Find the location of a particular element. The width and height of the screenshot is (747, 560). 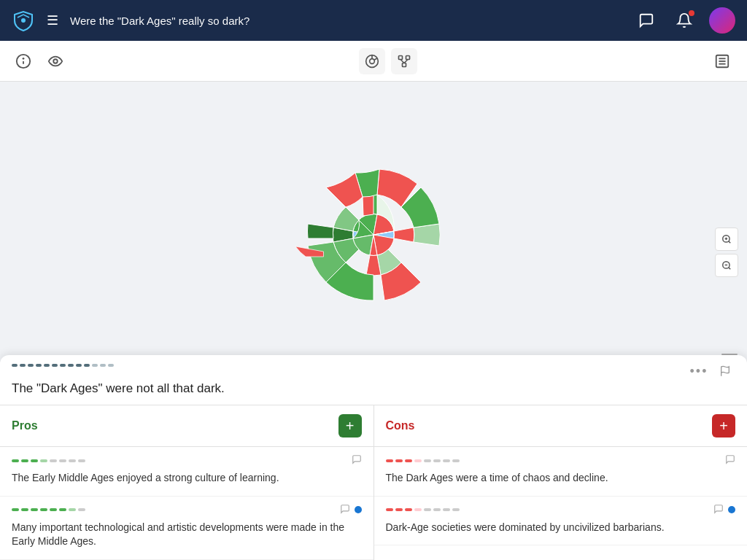

con-2-actions is located at coordinates (724, 510).